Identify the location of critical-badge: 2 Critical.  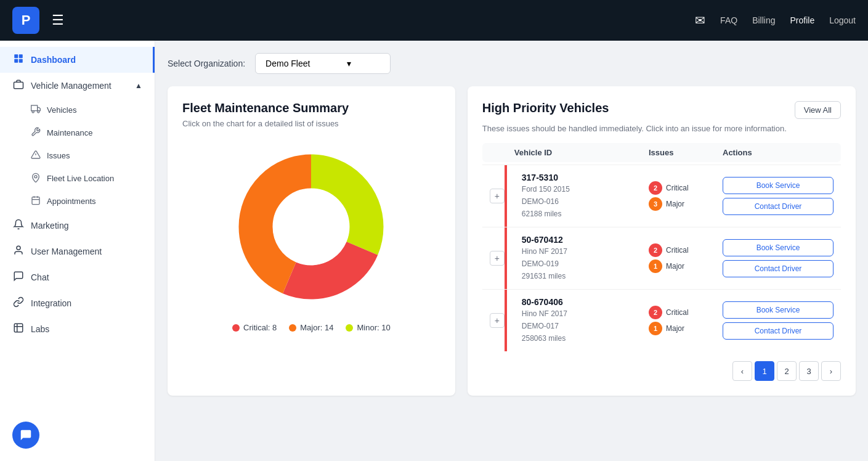
(669, 250).